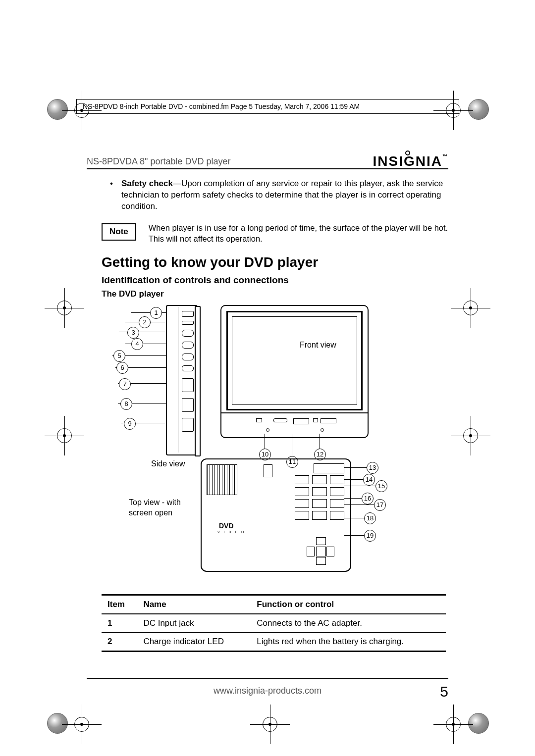 The width and height of the screenshot is (535, 756). What do you see at coordinates (194, 623) in the screenshot?
I see `cell-name: DC Input jack` at bounding box center [194, 623].